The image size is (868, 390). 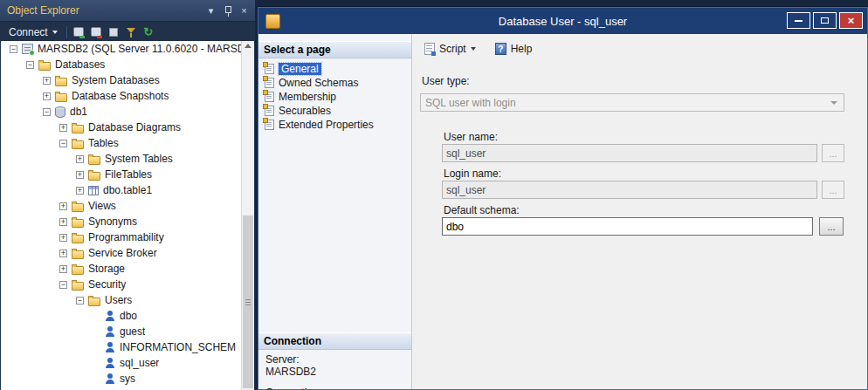 I want to click on tree-item-label: sql_user, so click(x=140, y=363).